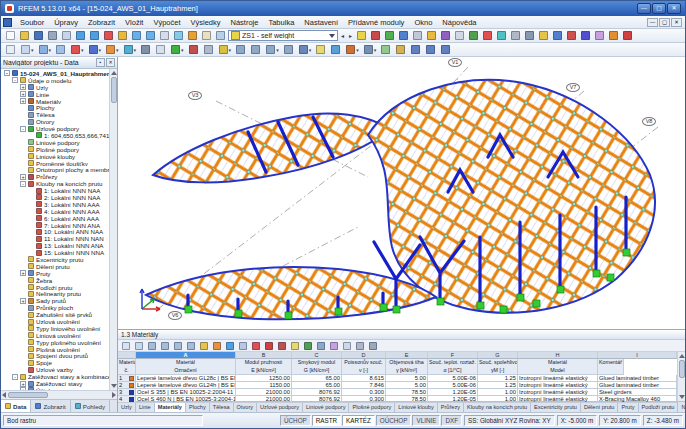  I want to click on redo-button, so click(94, 36).